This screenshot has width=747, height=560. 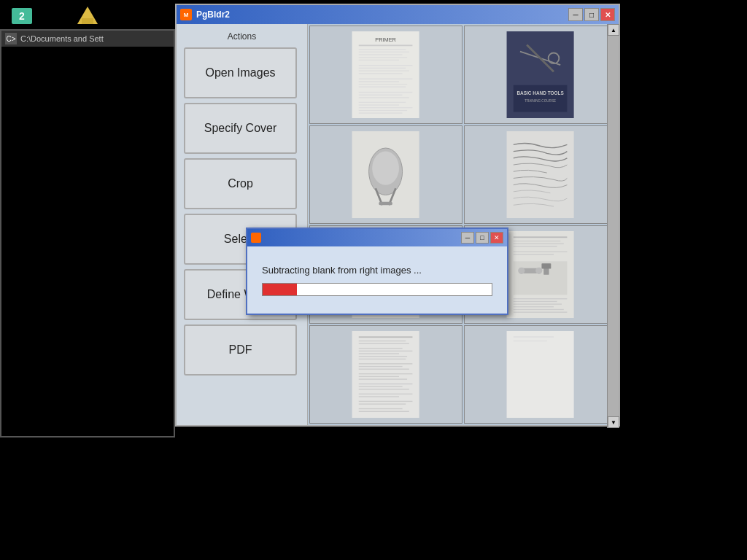 I want to click on desktop-icons-area: 2, so click(x=55, y=15).